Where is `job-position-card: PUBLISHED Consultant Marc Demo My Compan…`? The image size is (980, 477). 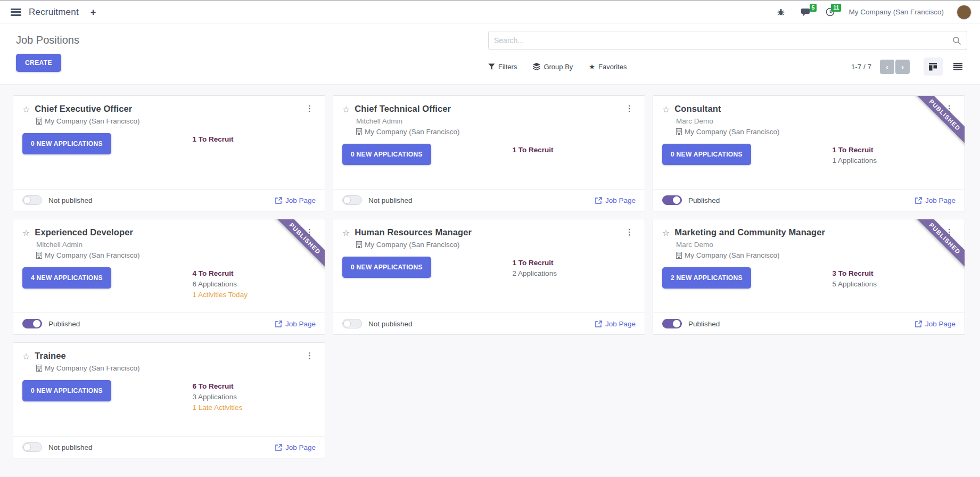 job-position-card: PUBLISHED Consultant Marc Demo My Compan… is located at coordinates (809, 153).